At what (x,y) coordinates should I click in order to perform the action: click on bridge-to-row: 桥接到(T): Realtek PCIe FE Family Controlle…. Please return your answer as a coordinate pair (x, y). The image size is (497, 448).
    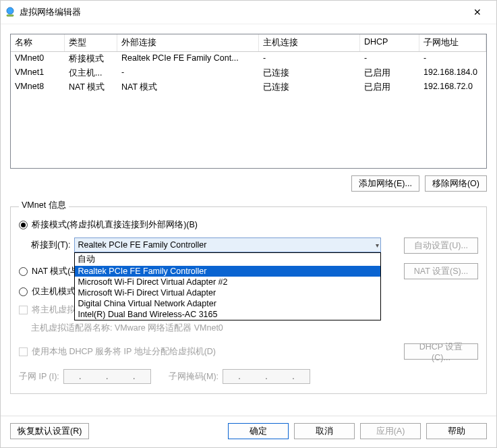
    Looking at the image, I should click on (255, 246).